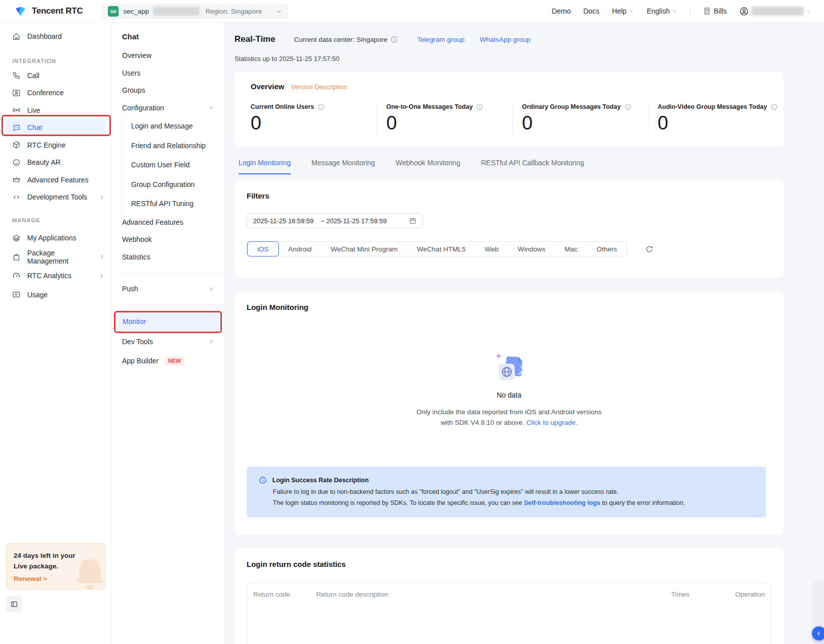 Image resolution: width=824 pixels, height=644 pixels. What do you see at coordinates (652, 595) in the screenshot?
I see `column-times: Times` at bounding box center [652, 595].